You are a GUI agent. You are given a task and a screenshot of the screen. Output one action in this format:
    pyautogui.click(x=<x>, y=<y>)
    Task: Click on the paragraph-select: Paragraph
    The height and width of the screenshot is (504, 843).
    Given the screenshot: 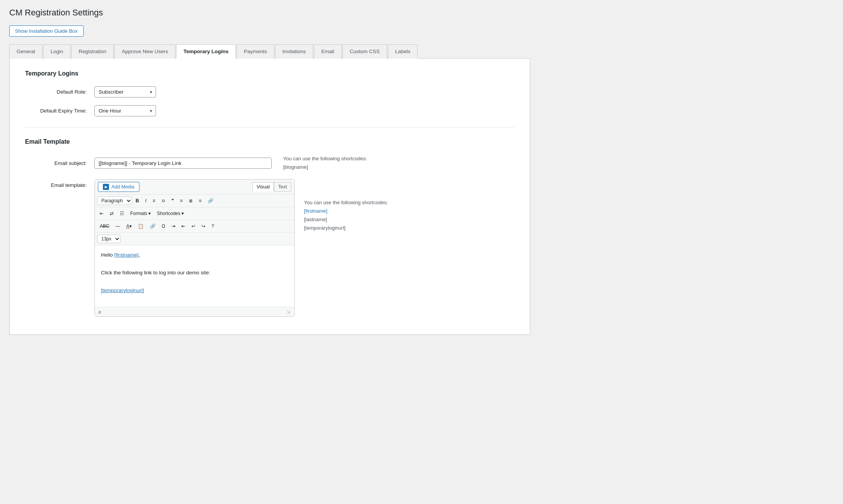 What is the action you would take?
    pyautogui.click(x=115, y=201)
    